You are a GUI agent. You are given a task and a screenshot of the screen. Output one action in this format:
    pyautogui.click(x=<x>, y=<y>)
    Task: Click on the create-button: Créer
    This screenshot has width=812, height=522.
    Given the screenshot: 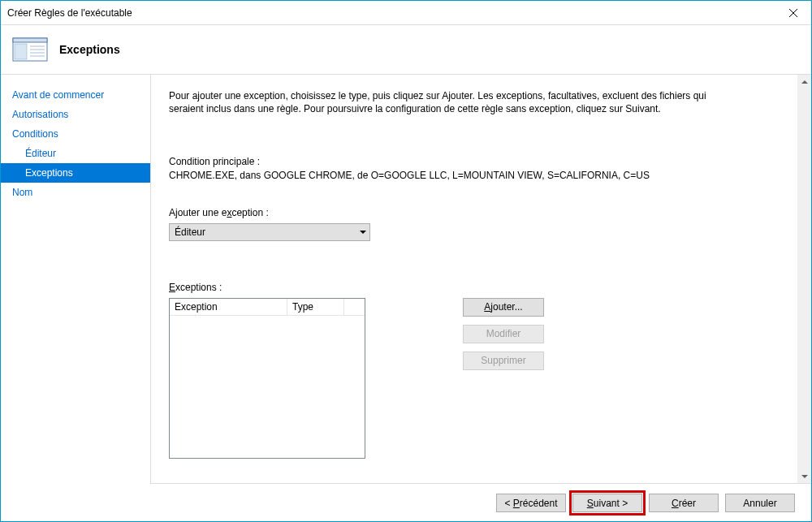 What is the action you would take?
    pyautogui.click(x=684, y=503)
    